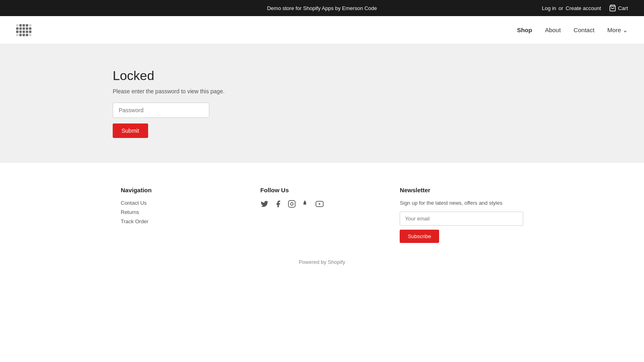 The image size is (644, 362). What do you see at coordinates (461, 203) in the screenshot?
I see `newsletter-description: Sign up for the latest news, offers and …` at bounding box center [461, 203].